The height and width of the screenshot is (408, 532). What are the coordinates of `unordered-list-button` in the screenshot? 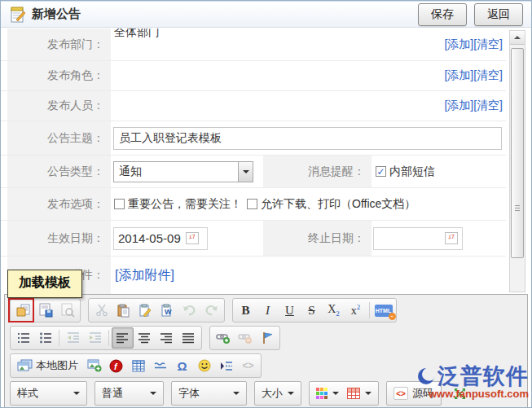 It's located at (46, 338).